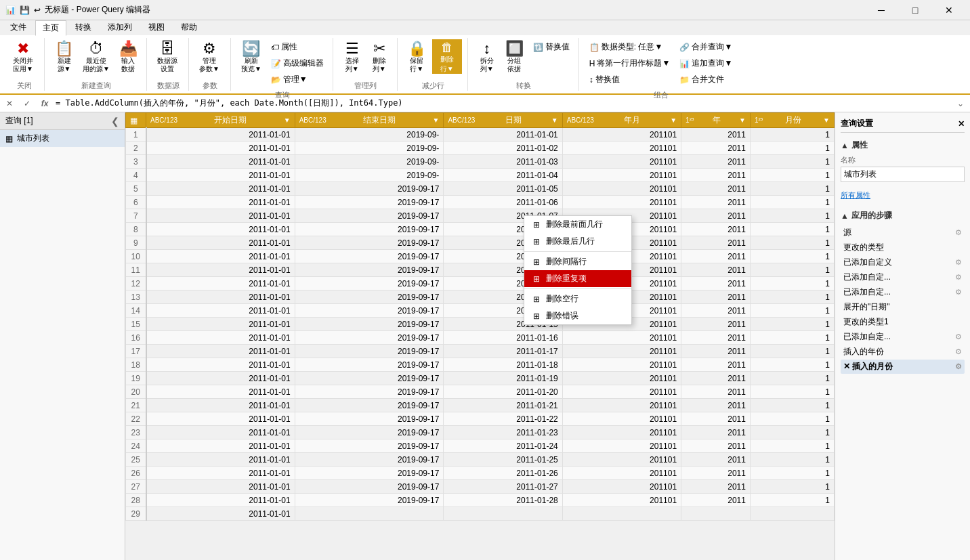 The height and width of the screenshot is (560, 970). Describe the element at coordinates (902, 195) in the screenshot. I see `all-properties-link: 所有属性` at that location.